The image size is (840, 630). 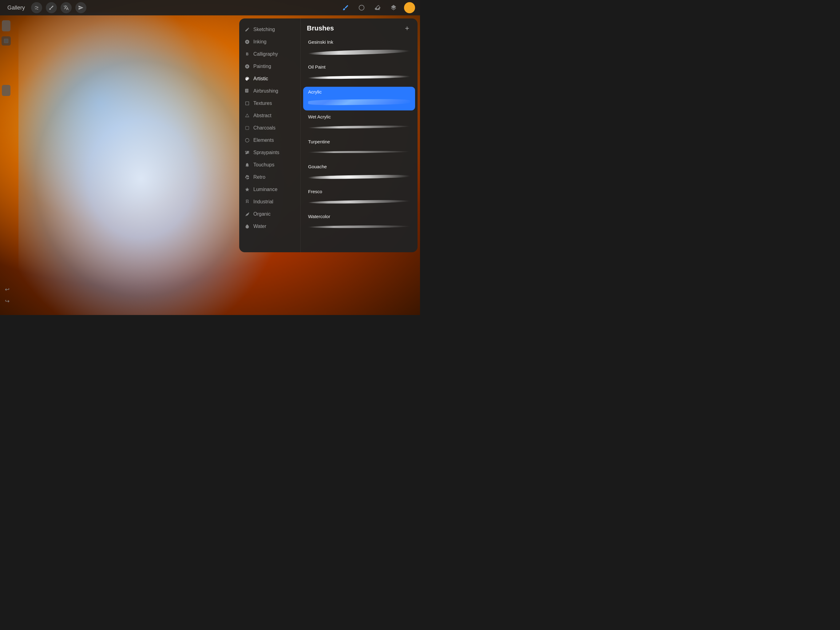 I want to click on gesinski-stroke, so click(x=359, y=52).